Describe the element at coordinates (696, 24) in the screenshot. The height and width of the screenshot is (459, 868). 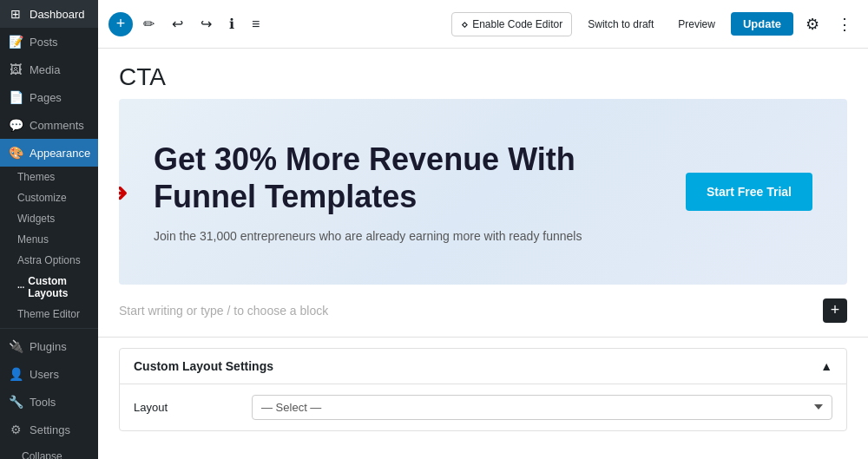
I see `preview-button: Preview` at that location.